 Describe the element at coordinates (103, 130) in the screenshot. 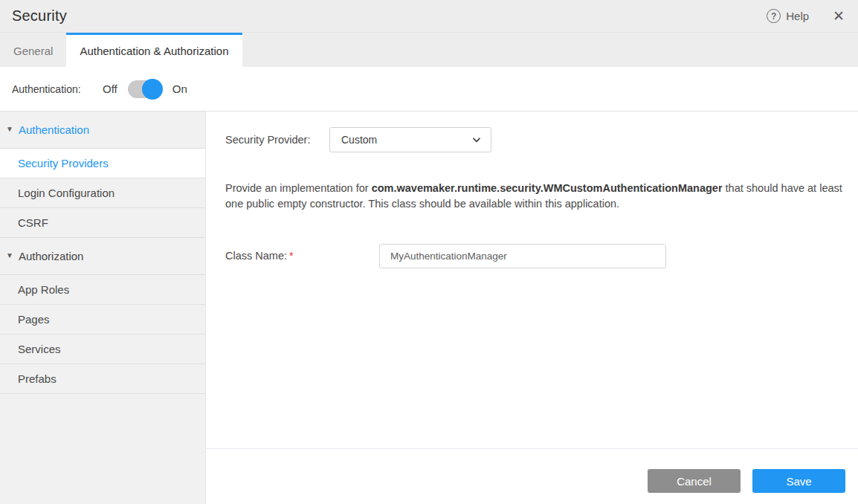

I see `sidebar-group-authentication: ▼ Authentication` at that location.